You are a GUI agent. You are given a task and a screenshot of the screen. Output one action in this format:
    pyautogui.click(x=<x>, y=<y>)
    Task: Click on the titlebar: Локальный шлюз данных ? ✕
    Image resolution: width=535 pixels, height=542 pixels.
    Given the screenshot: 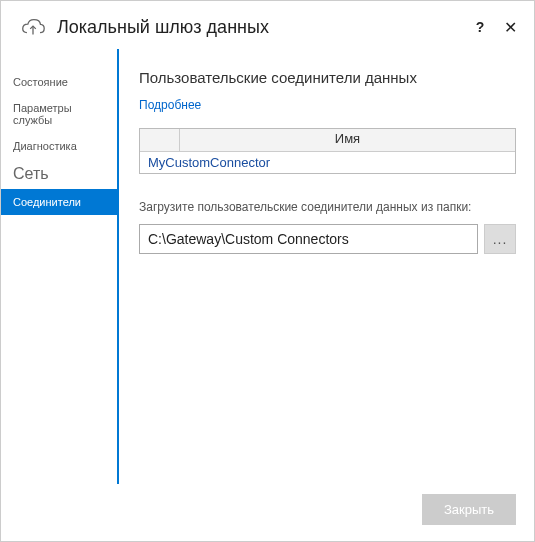 What is the action you would take?
    pyautogui.click(x=268, y=25)
    